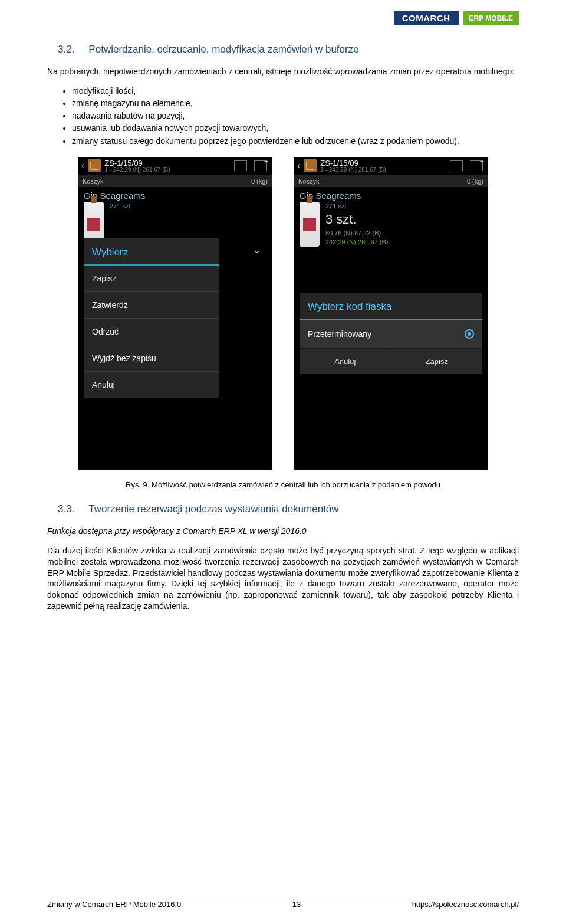 The height and width of the screenshot is (924, 566). Describe the element at coordinates (297, 904) in the screenshot. I see `footer-page: 13` at that location.